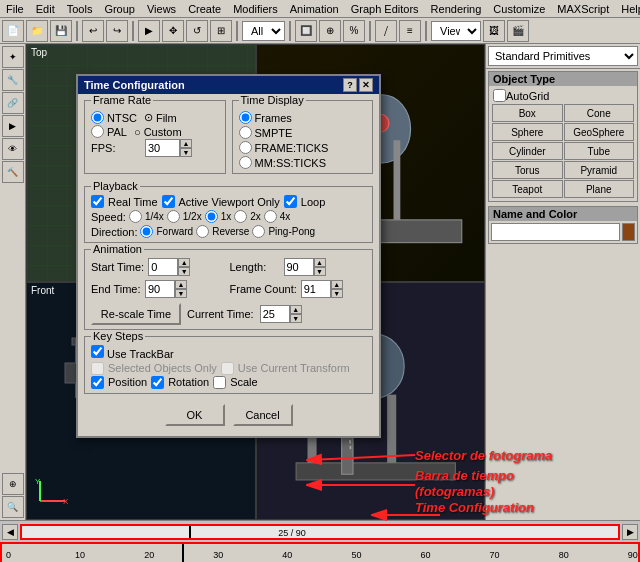 The width and height of the screenshot is (640, 562). Describe the element at coordinates (320, 272) in the screenshot. I see `length-down: ▼` at that location.